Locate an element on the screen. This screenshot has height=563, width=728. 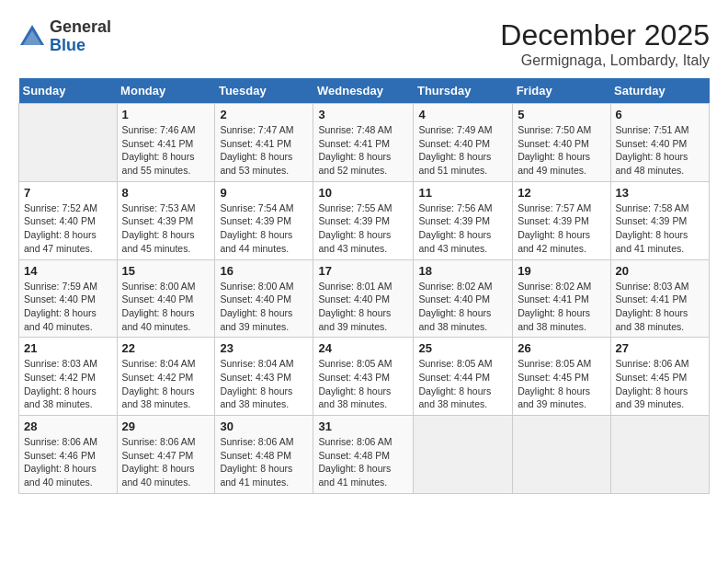
day-number: 27 is located at coordinates (660, 348).